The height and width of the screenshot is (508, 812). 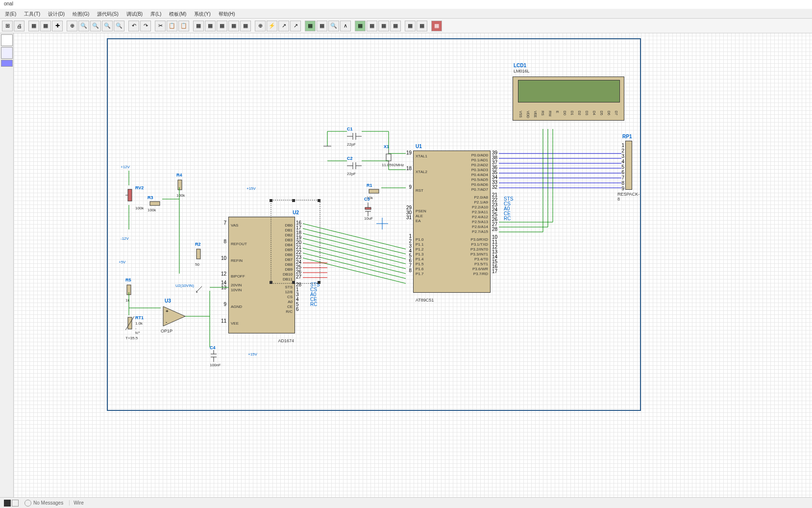 I want to click on u1-model: AT89C51, so click(x=424, y=300).